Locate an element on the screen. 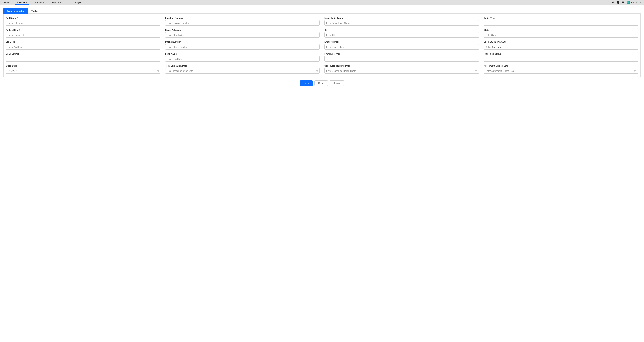 This screenshot has height=342, width=644. label-franchise-type: Franchise Type is located at coordinates (402, 54).